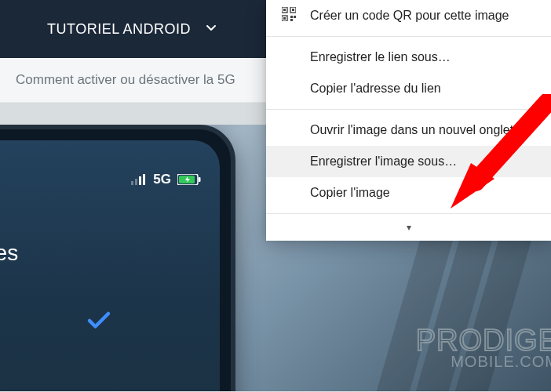 The width and height of the screenshot is (551, 392). I want to click on network-label: 5G, so click(162, 180).